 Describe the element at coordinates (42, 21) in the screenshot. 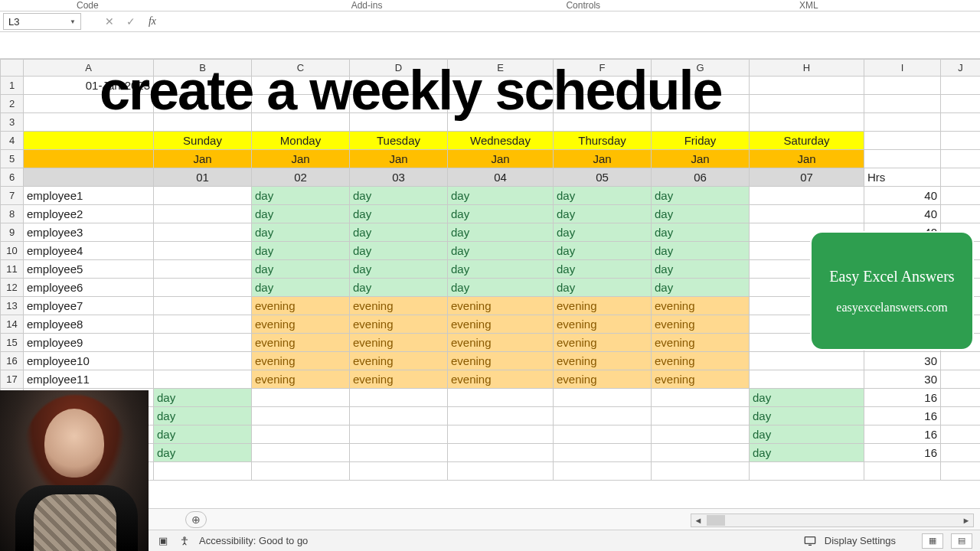

I see `name-box: L3 ▼` at that location.